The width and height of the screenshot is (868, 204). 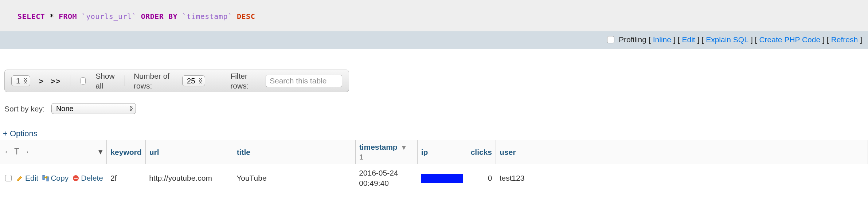 I want to click on nav-last: >>, so click(x=56, y=81).